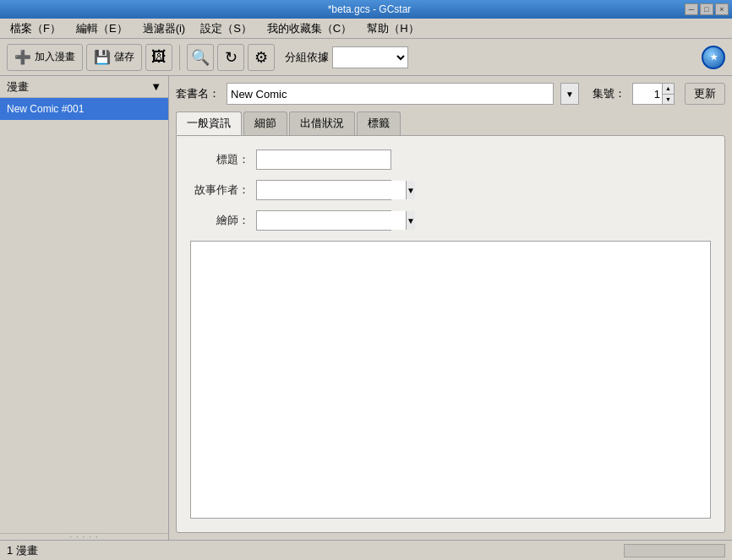 The height and width of the screenshot is (560, 732). I want to click on save-label: 儲存, so click(124, 57).